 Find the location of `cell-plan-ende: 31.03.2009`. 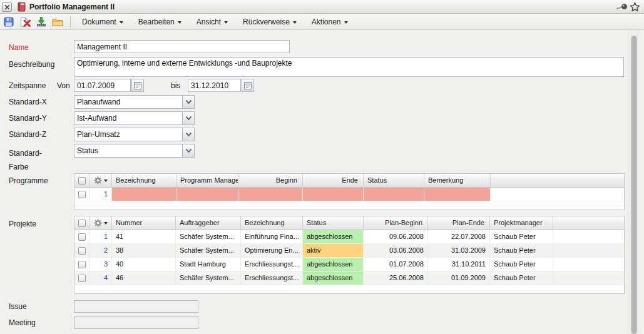

cell-plan-ende: 31.03.2009 is located at coordinates (459, 250).